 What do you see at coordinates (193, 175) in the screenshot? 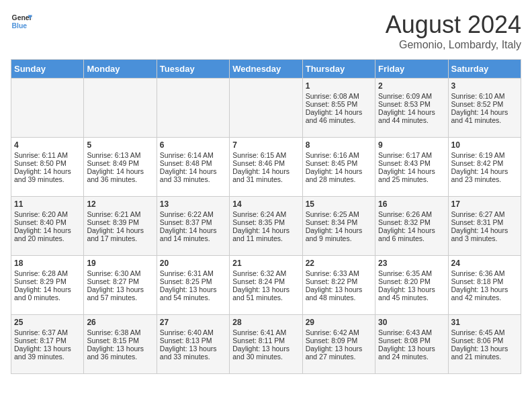
I see `day-content: Daylight: 14 hours and 33 minutes.` at bounding box center [193, 175].